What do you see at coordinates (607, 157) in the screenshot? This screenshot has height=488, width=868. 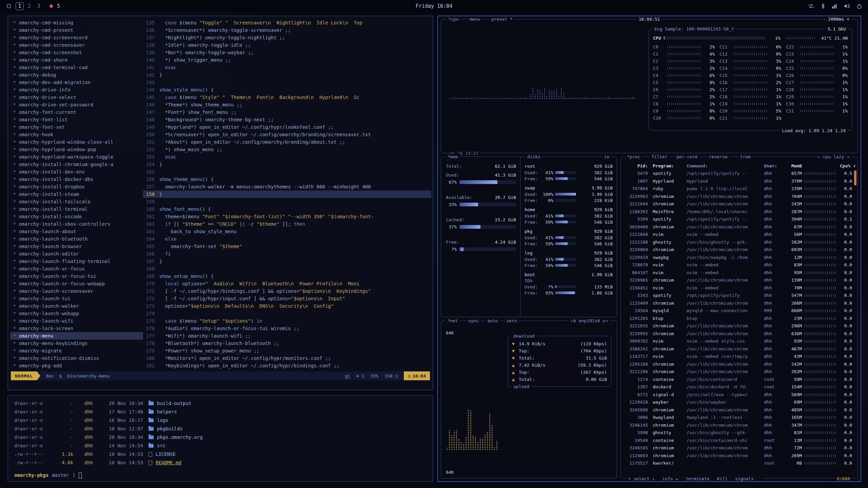 I see `tab-io: io` at bounding box center [607, 157].